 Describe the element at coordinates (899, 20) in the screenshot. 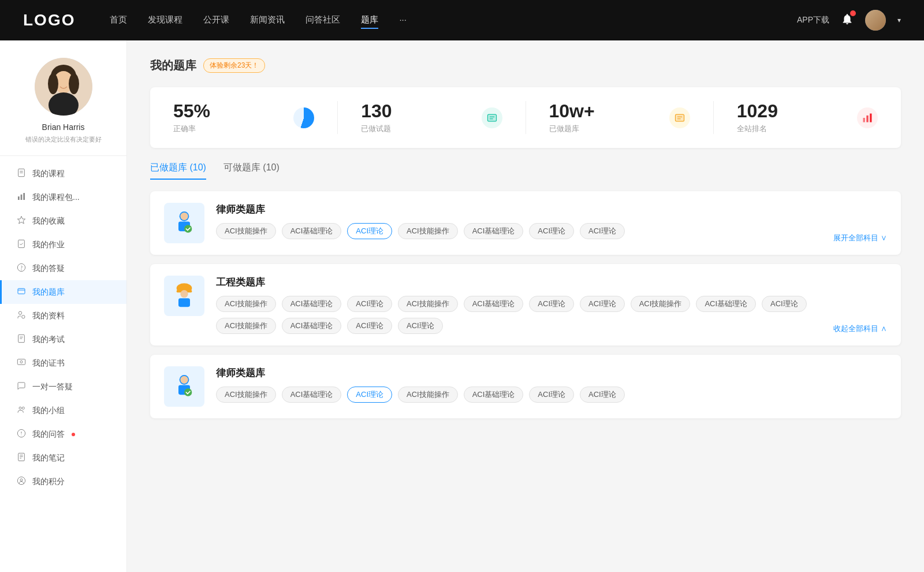

I see `user-dropdown-arrow: ▾` at that location.